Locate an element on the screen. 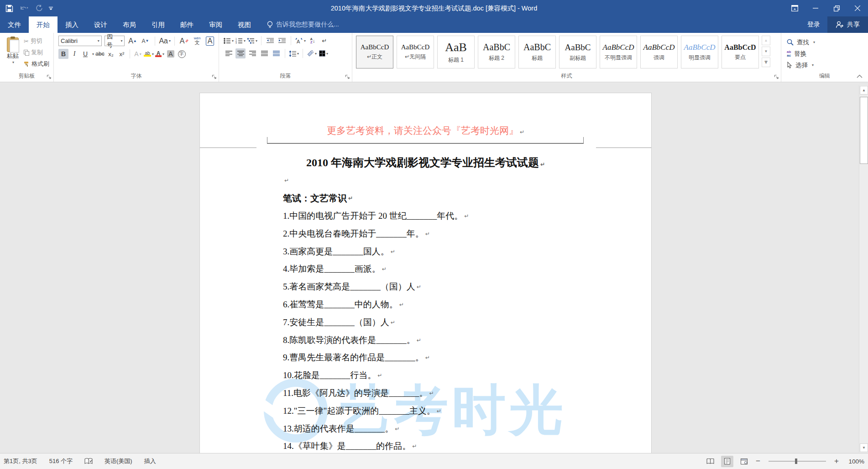  show-hide-marks-button: ↵ is located at coordinates (324, 41).